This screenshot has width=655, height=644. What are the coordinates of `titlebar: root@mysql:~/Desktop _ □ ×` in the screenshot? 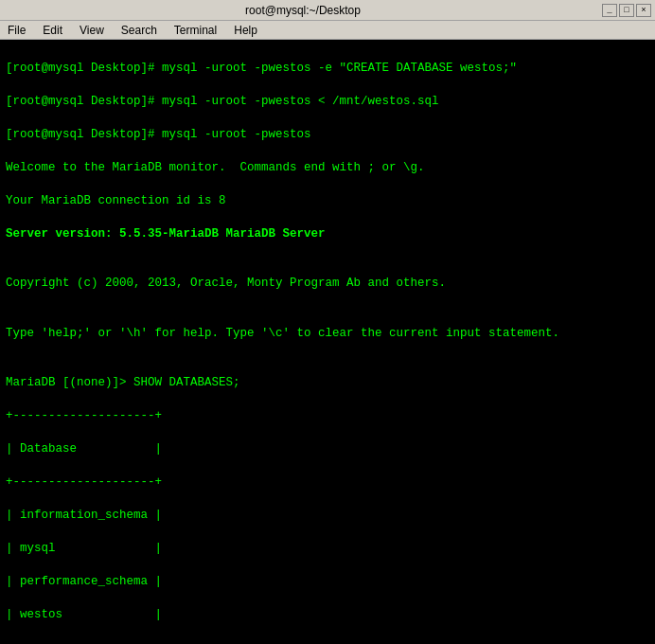 It's located at (328, 10).